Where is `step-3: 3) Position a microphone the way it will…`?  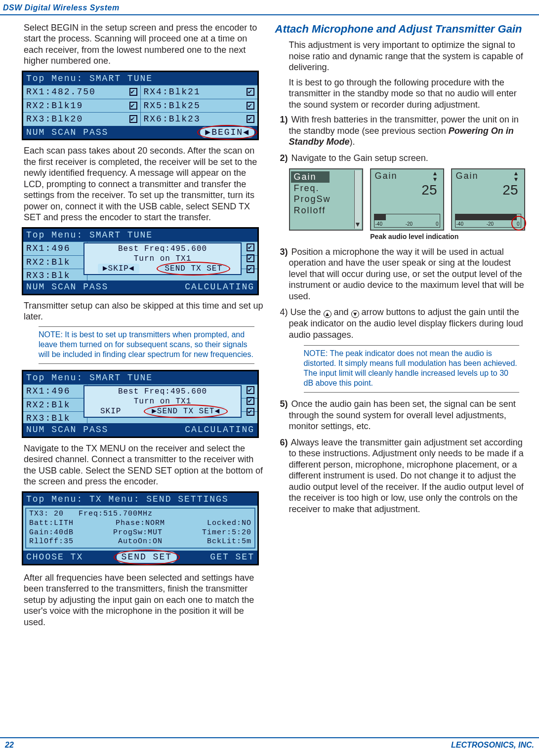
step-3: 3) Position a microphone the way it will… is located at coordinates (409, 275).